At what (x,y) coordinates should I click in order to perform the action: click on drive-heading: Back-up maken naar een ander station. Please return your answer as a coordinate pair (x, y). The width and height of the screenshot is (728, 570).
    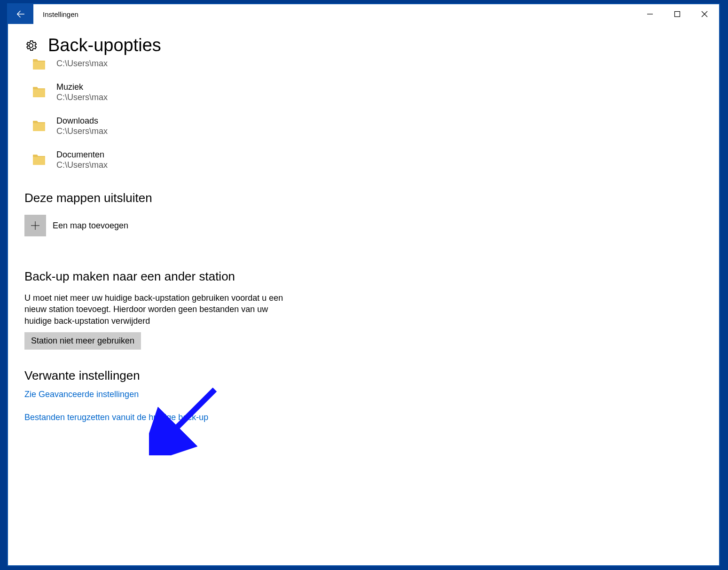
    Looking at the image, I should click on (372, 276).